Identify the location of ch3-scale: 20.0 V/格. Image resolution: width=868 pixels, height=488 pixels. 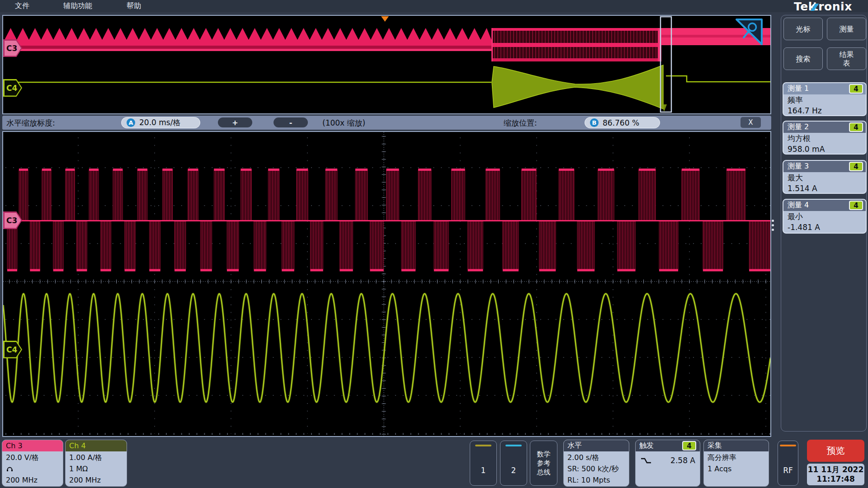
(33, 457).